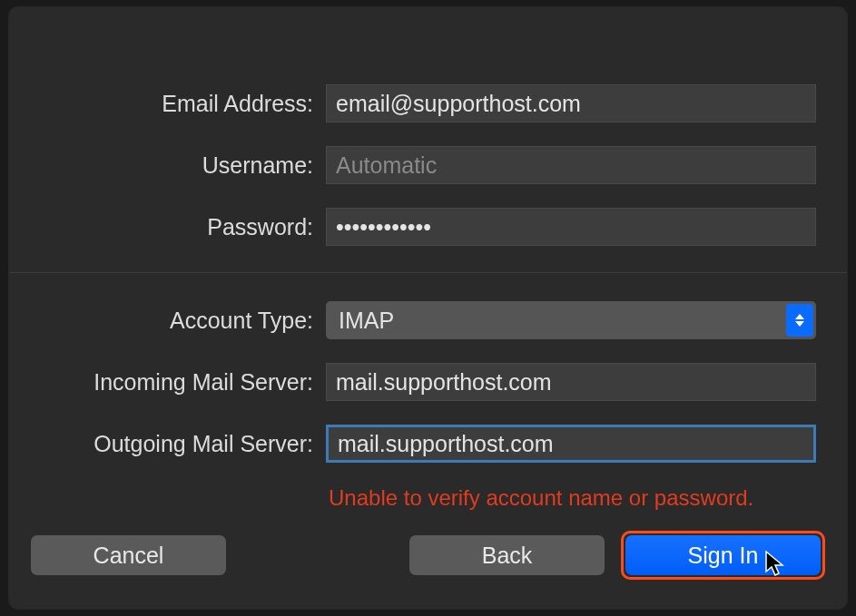 The width and height of the screenshot is (856, 616). I want to click on incoming-server-input, so click(571, 382).